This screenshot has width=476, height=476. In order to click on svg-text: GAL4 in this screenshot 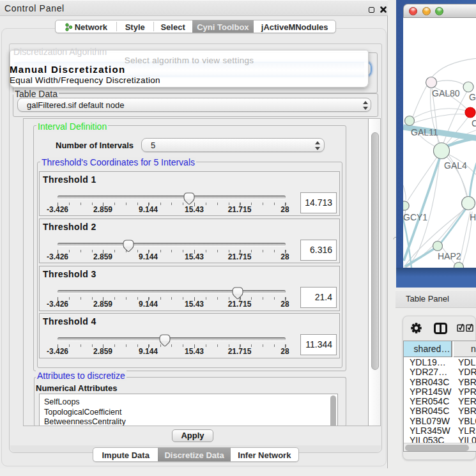, I will do `click(456, 165)`.